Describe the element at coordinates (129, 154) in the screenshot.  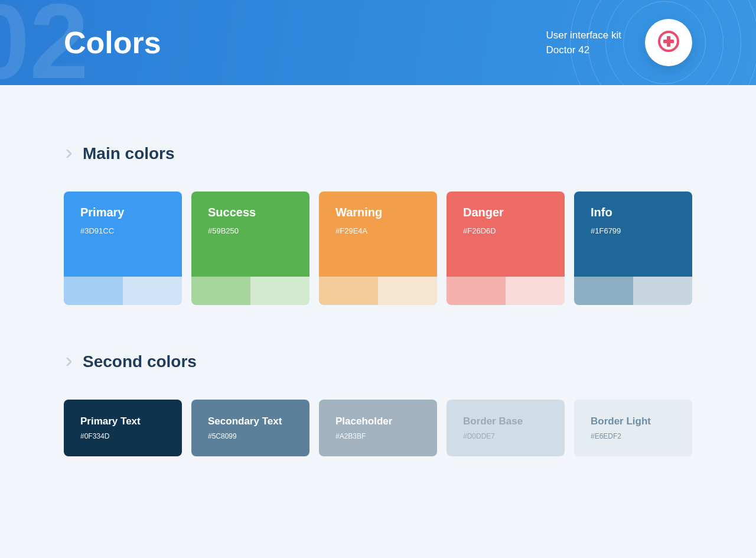
I see `section-title: Main colors` at that location.